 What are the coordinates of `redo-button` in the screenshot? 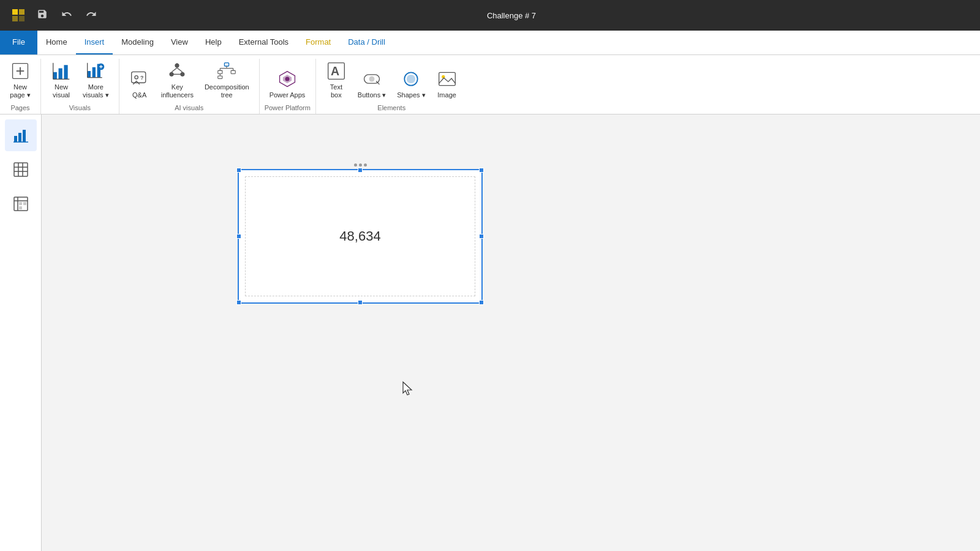 It's located at (91, 16).